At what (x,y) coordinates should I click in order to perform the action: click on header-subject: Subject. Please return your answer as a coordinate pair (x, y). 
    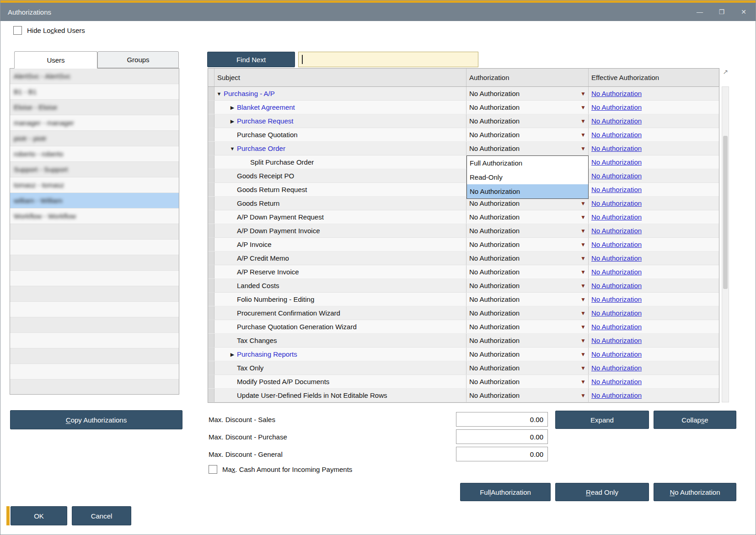
    Looking at the image, I should click on (340, 78).